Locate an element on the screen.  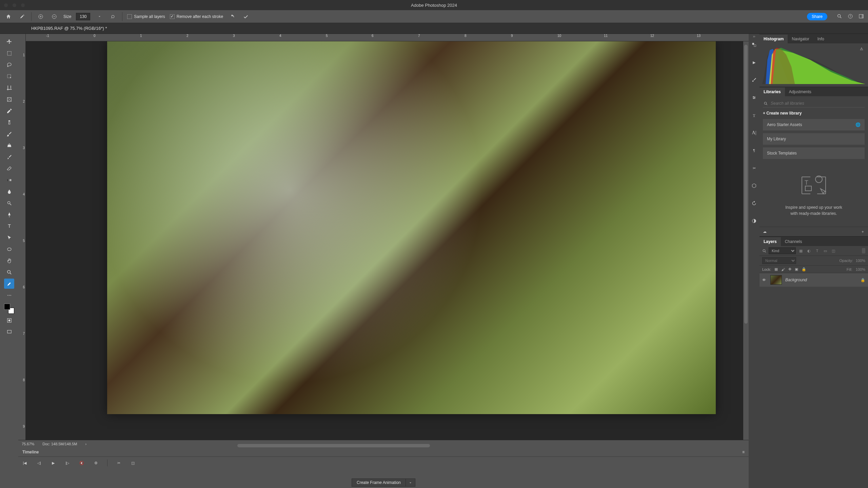
crop-tool is located at coordinates (9, 88).